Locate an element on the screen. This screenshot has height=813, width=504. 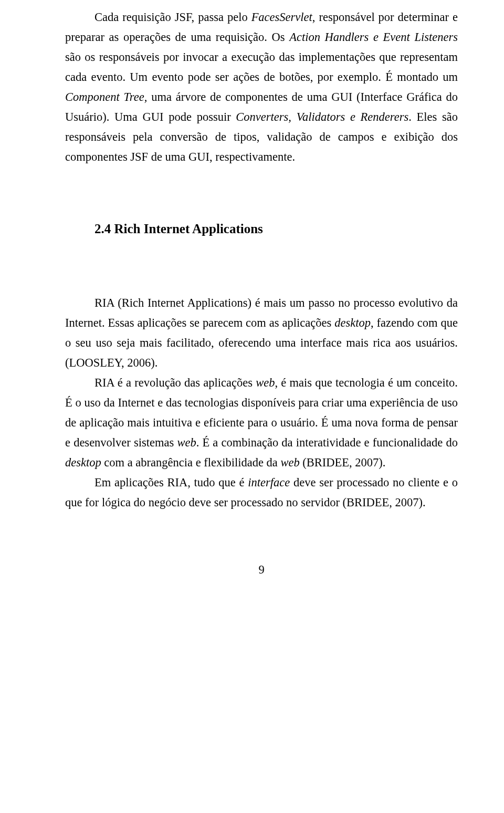
text-run: RIA é a revolução das aplicações is located at coordinates (175, 382).